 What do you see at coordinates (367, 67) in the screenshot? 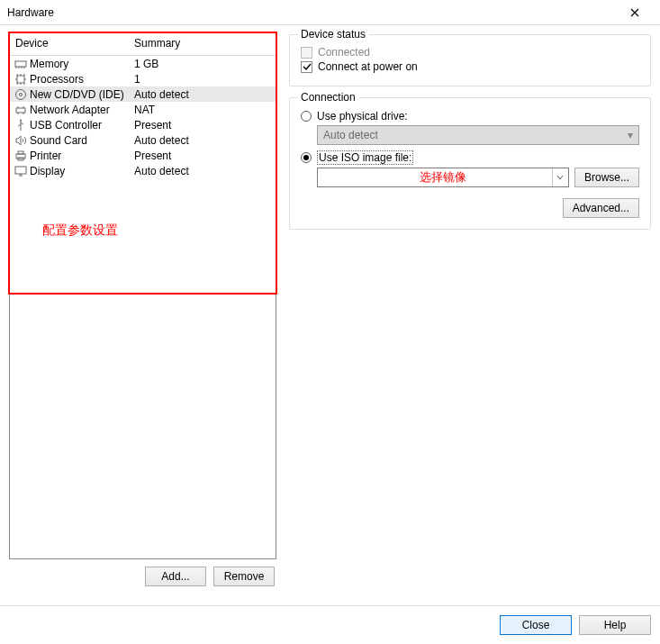
I see `poweron-label: Connect at power on` at bounding box center [367, 67].